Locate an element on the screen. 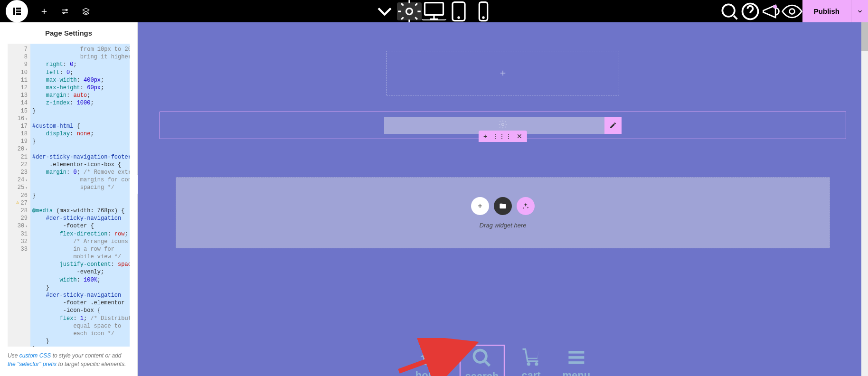  section-add-icon: + is located at coordinates (485, 136).